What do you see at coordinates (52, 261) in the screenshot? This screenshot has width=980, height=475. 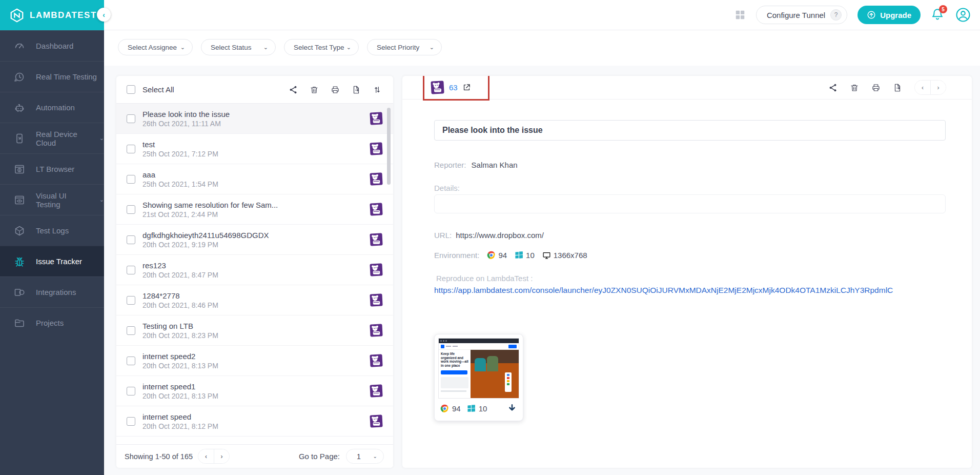 I see `sidebar-item-issue-tracker: Issue Tracker` at bounding box center [52, 261].